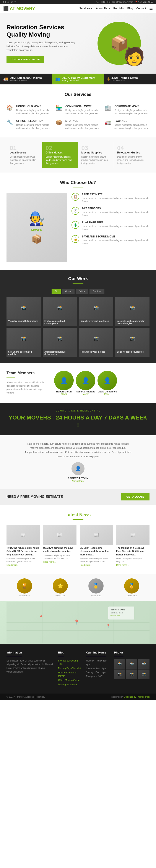  I want to click on blog-link-2: Moving Day Checklist, so click(70, 668).